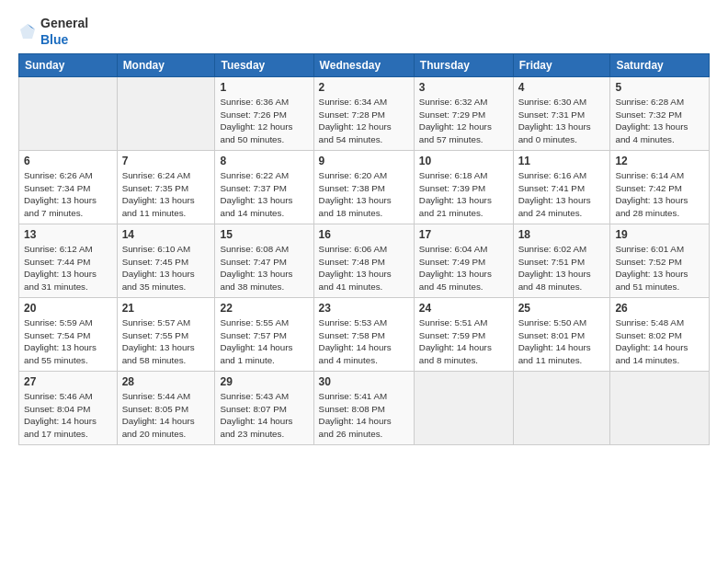 The height and width of the screenshot is (563, 728). What do you see at coordinates (364, 188) in the screenshot?
I see `calendar-week-2: 6Sunrise: 6:26 AM Sunset: 7:34 PM Daylig…` at bounding box center [364, 188].